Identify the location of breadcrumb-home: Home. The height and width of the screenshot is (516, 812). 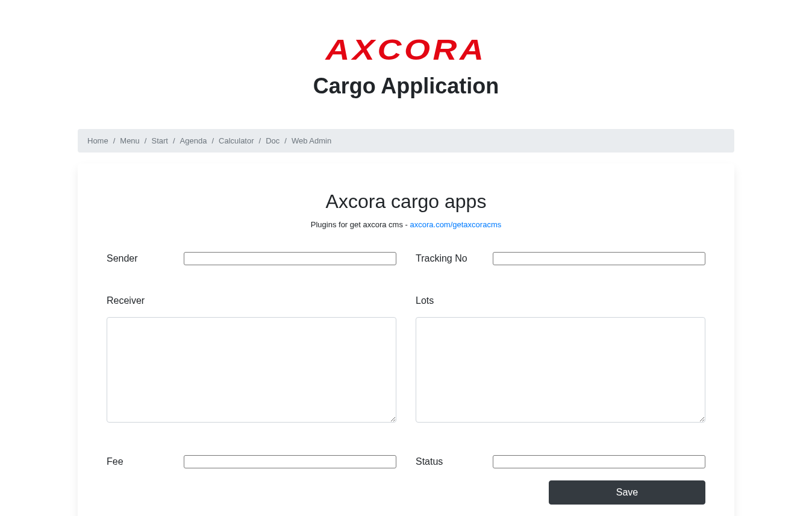
(98, 141).